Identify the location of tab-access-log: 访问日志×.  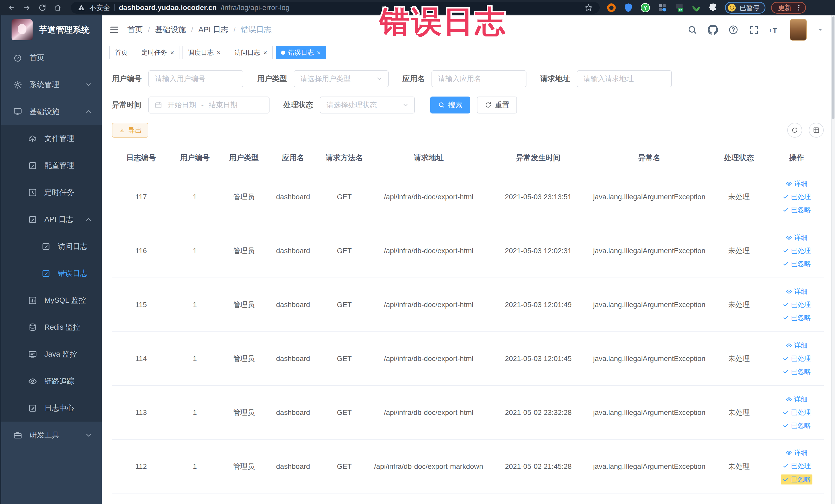
(251, 53).